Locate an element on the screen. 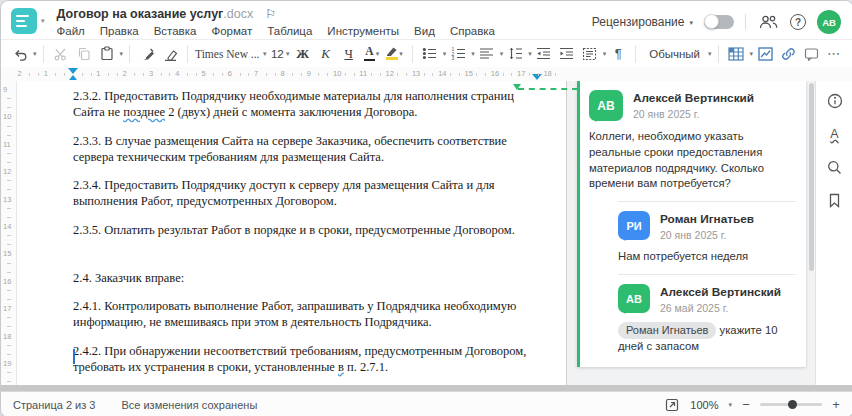 The image size is (852, 416). undo-caret-icon: ▾ is located at coordinates (35, 54).